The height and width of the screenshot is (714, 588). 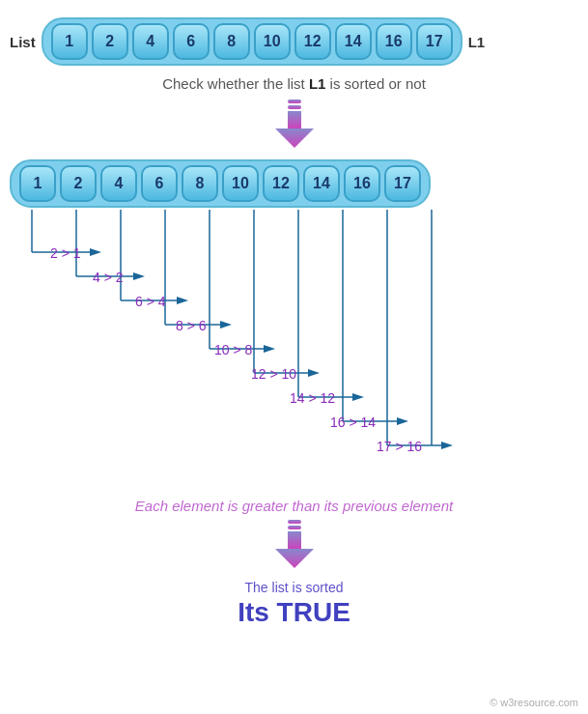 What do you see at coordinates (353, 422) in the screenshot?
I see `comp-text-7: 16 > 14` at bounding box center [353, 422].